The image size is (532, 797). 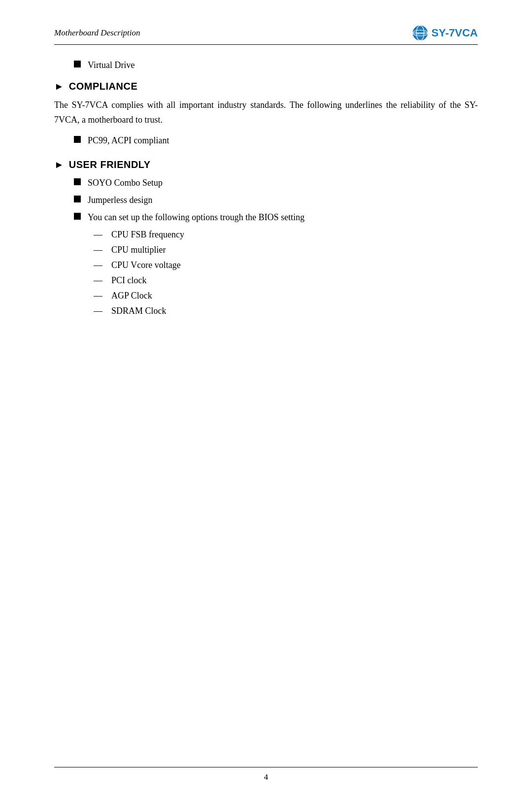 What do you see at coordinates (129, 141) in the screenshot?
I see `compliance-bullet-text: PC99, ACPI compliant` at bounding box center [129, 141].